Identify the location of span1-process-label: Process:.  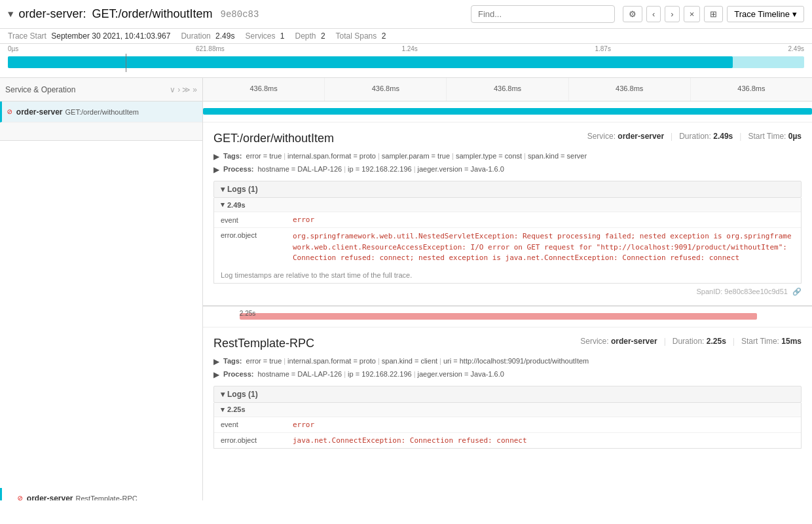
(238, 169).